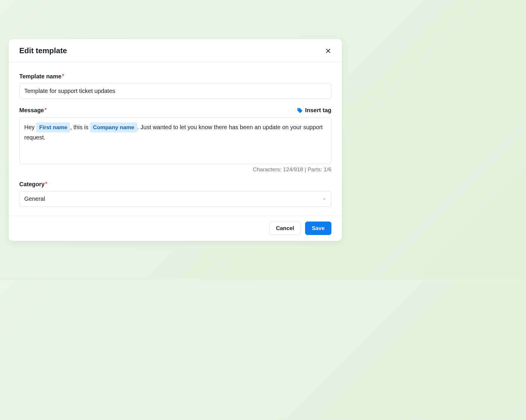 The width and height of the screenshot is (526, 420). Describe the element at coordinates (175, 110) in the screenshot. I see `field-label-row: Message* Insert tag` at that location.